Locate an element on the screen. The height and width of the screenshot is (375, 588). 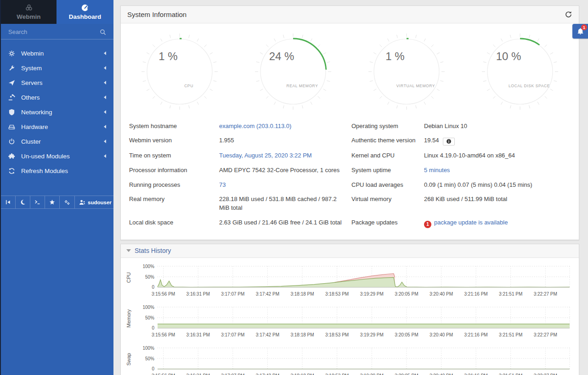
star-icon is located at coordinates (52, 202).